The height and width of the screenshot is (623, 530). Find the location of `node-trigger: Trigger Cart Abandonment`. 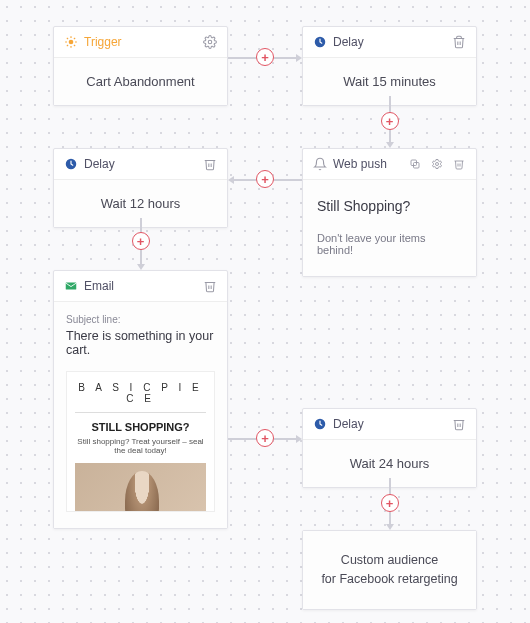

node-trigger: Trigger Cart Abandonment is located at coordinates (140, 66).